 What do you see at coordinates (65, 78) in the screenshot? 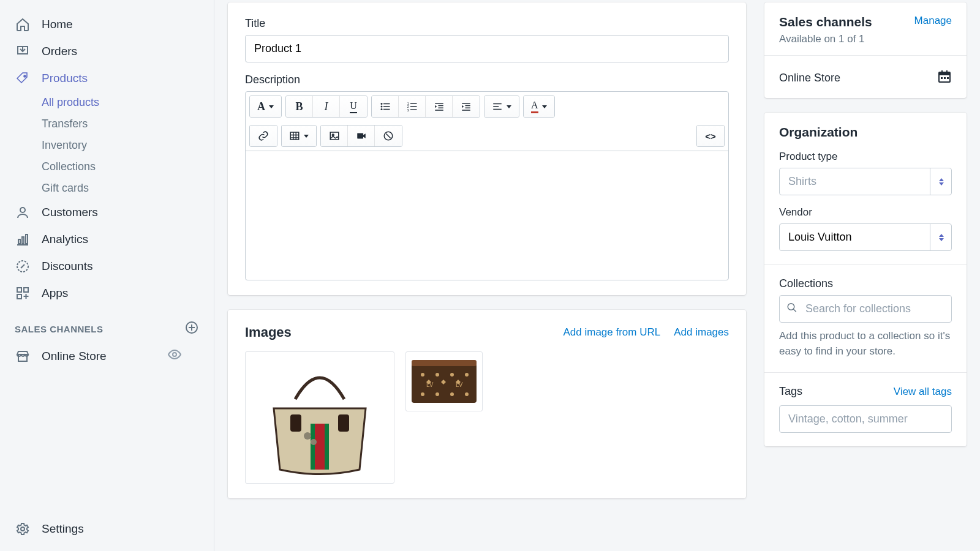
I see `nav-products-label: Products` at bounding box center [65, 78].